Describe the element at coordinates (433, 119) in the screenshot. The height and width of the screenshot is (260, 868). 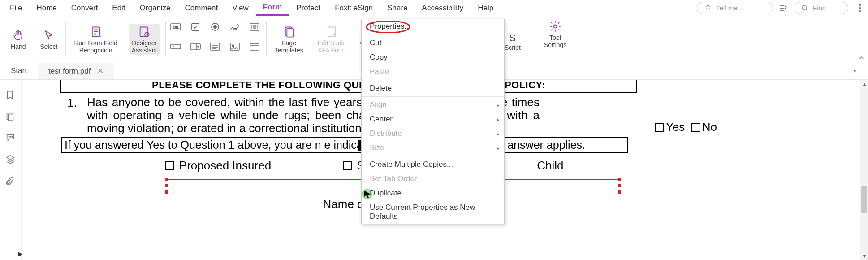
I see `ctx-center: Center` at that location.